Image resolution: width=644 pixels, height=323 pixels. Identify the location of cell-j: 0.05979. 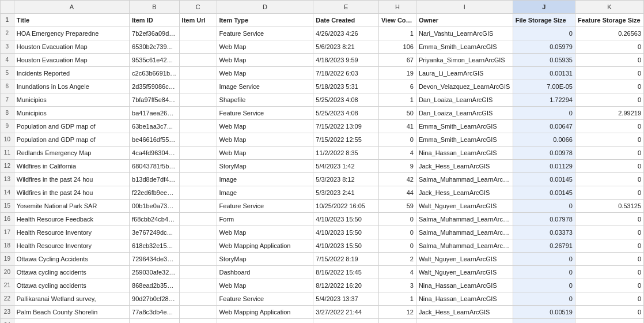
(544, 47).